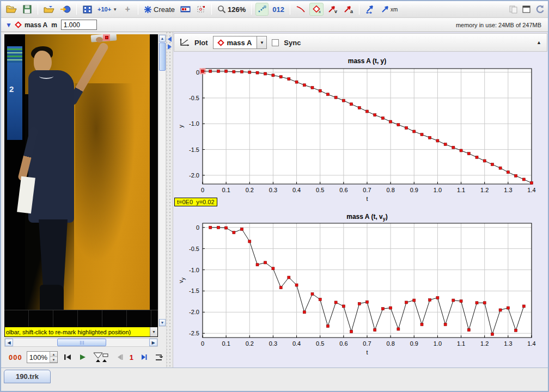  I want to click on track-toolbar: ▼ mass A m memory in use: 24MB of 247MB, so click(274, 25).